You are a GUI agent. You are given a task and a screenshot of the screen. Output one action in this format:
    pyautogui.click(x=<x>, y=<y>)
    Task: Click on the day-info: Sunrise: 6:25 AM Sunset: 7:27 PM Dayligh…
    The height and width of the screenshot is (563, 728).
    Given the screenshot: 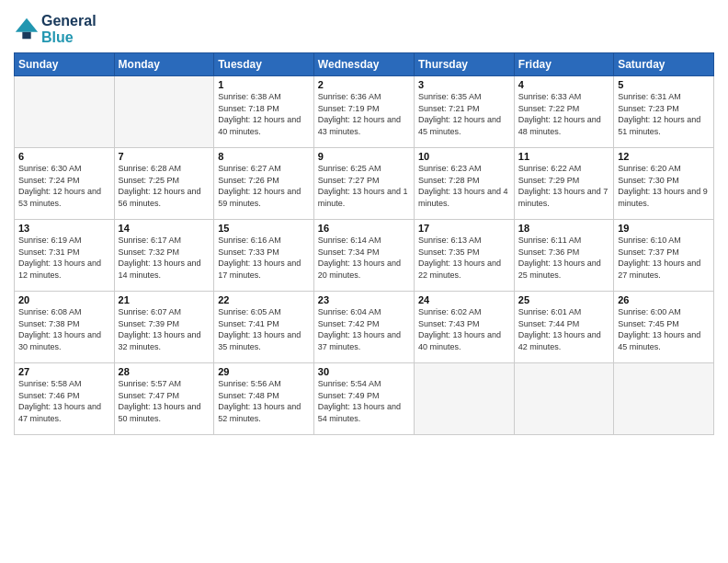 What is the action you would take?
    pyautogui.click(x=364, y=186)
    